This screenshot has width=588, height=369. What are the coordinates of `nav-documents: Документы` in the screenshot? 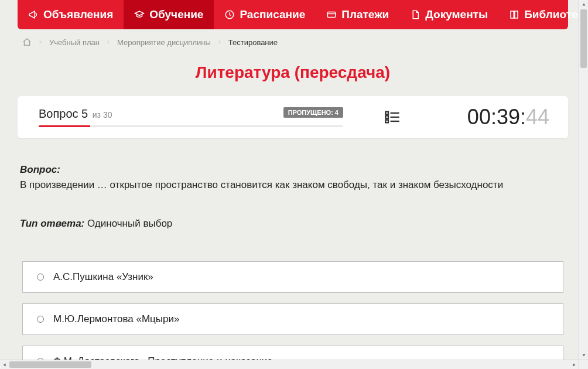 It's located at (449, 15).